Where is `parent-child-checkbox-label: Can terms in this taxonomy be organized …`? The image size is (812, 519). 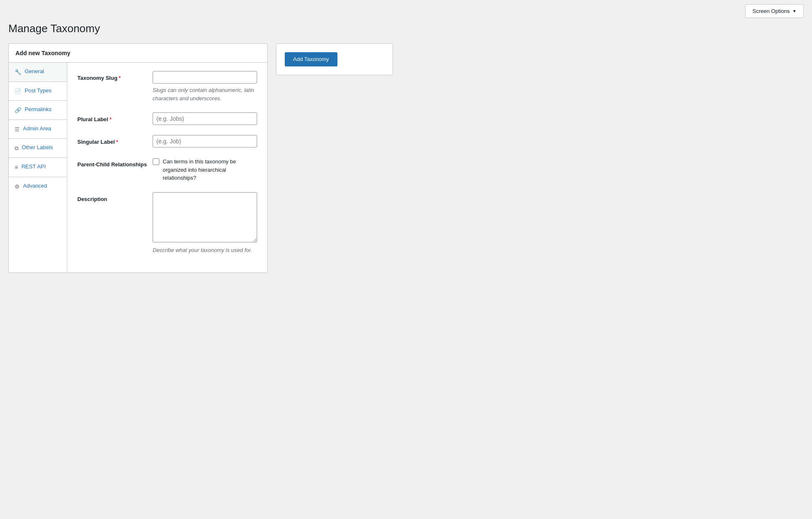 parent-child-checkbox-label: Can terms in this taxonomy be organized … is located at coordinates (210, 170).